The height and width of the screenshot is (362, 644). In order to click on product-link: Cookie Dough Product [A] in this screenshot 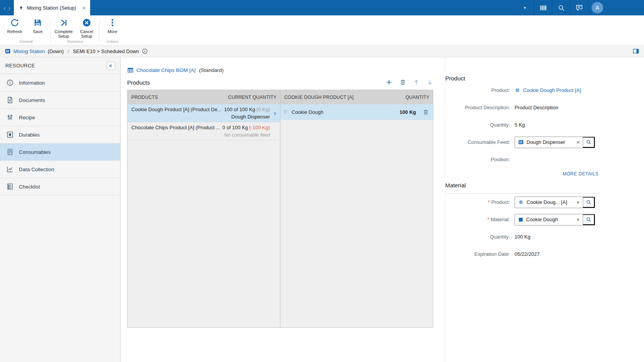, I will do `click(548, 90)`.